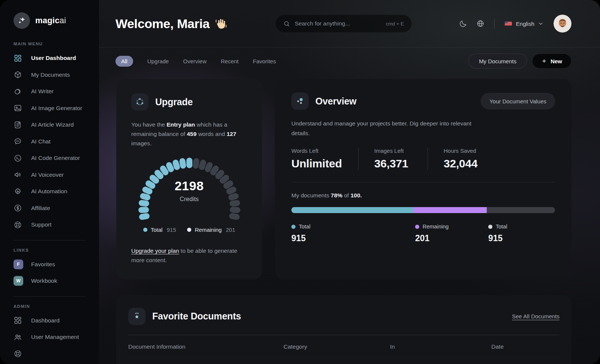 This screenshot has height=364, width=600. What do you see at coordinates (344, 361) in the screenshot?
I see `table-body: How to build a successful business My Bl…` at bounding box center [344, 361].